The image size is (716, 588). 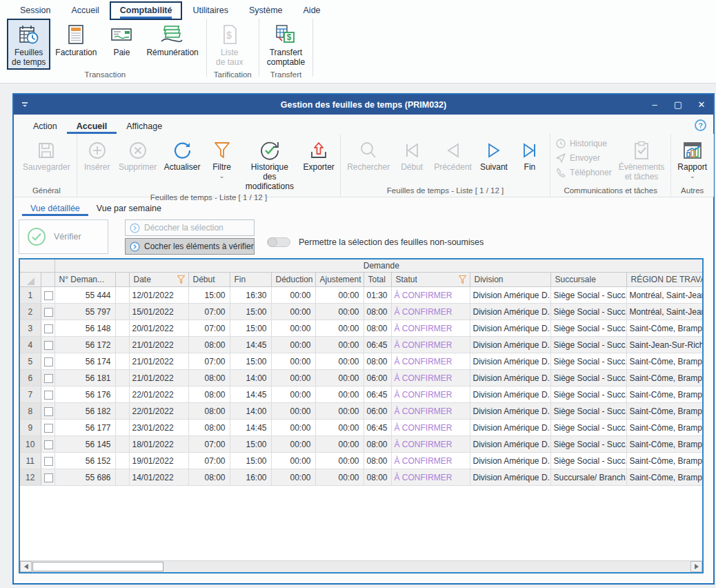 What do you see at coordinates (129, 208) in the screenshot?
I see `tab-vue-par-semaine: Vue par semaine` at bounding box center [129, 208].